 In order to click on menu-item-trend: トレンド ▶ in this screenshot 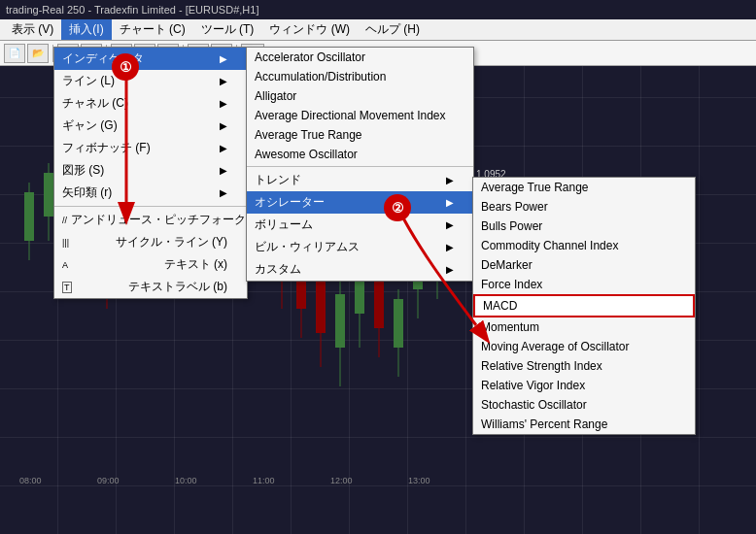, I will do `click(360, 181)`.